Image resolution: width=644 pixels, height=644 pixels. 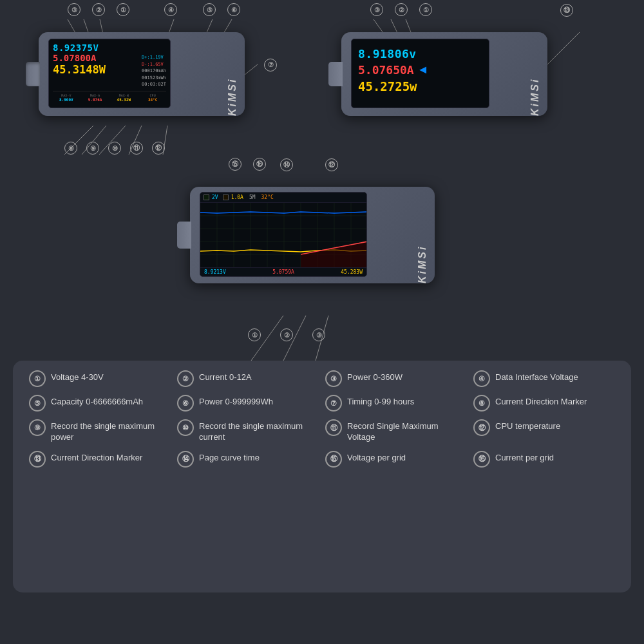 I want to click on ann-num-16-d3: ⑯, so click(x=260, y=164).